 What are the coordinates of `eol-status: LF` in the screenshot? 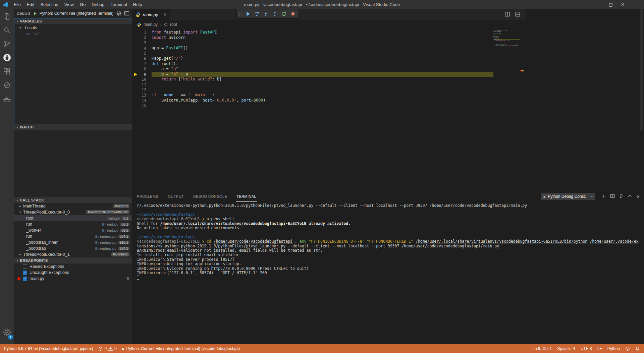 It's located at (600, 349).